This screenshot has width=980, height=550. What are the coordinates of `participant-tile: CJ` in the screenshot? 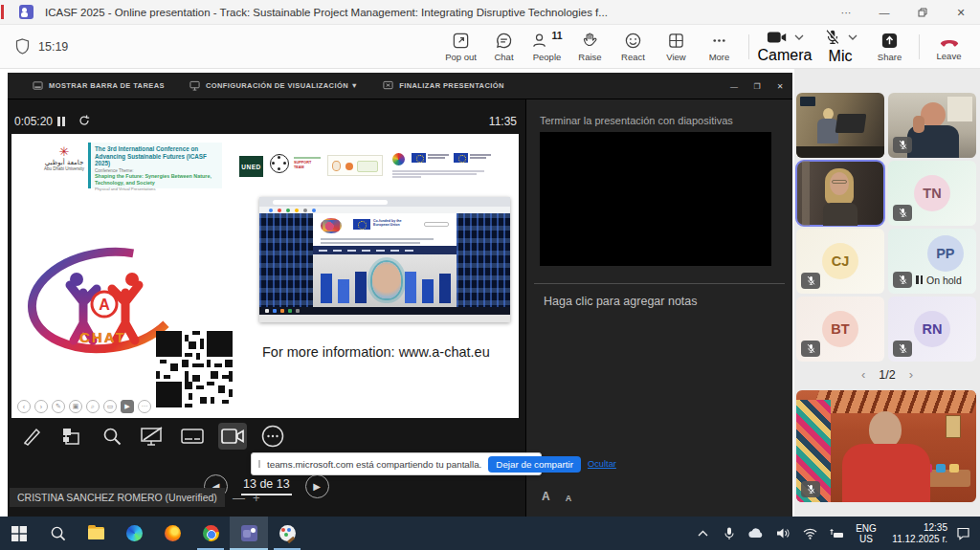 It's located at (840, 261).